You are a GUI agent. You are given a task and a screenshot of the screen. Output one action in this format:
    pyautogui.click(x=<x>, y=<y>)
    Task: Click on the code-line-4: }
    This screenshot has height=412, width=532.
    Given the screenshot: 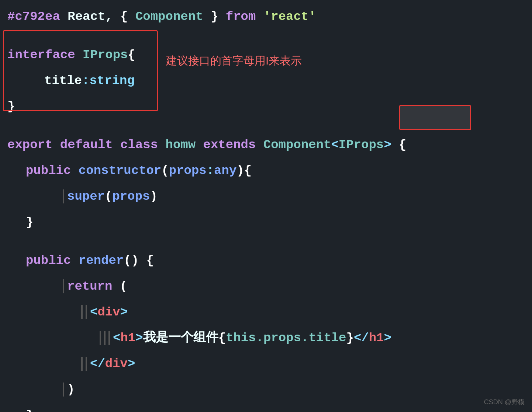 What is the action you would take?
    pyautogui.click(x=266, y=107)
    